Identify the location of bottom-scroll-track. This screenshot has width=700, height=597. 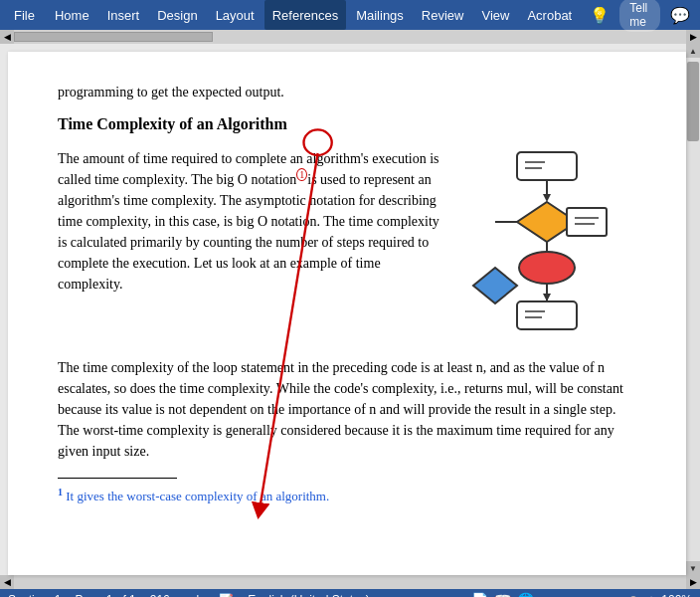
(350, 582).